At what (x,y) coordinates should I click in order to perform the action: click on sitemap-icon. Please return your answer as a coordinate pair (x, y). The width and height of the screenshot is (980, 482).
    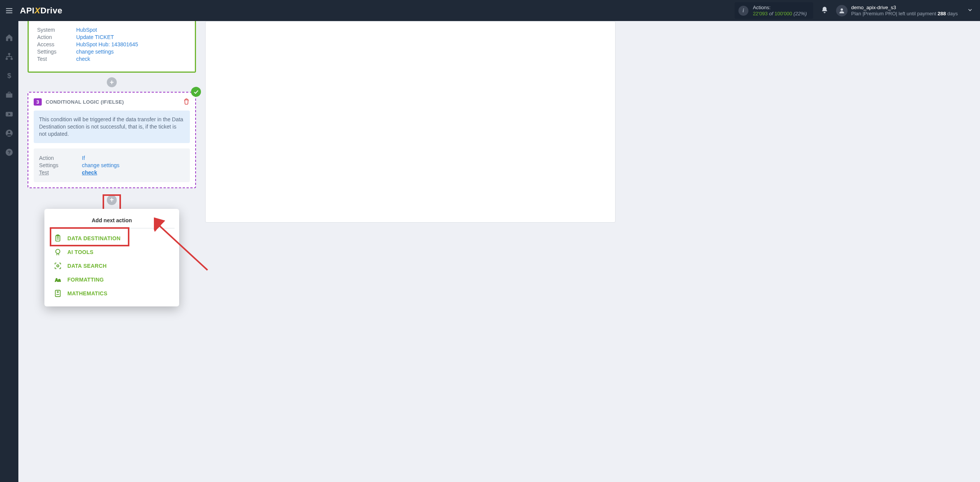
    Looking at the image, I should click on (9, 57).